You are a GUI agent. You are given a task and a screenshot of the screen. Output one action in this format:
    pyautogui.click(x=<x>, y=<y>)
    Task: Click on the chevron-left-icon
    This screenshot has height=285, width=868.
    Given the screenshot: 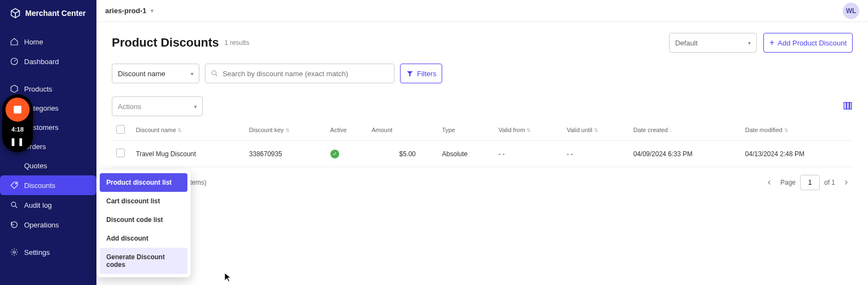 What is the action you would take?
    pyautogui.click(x=769, y=183)
    